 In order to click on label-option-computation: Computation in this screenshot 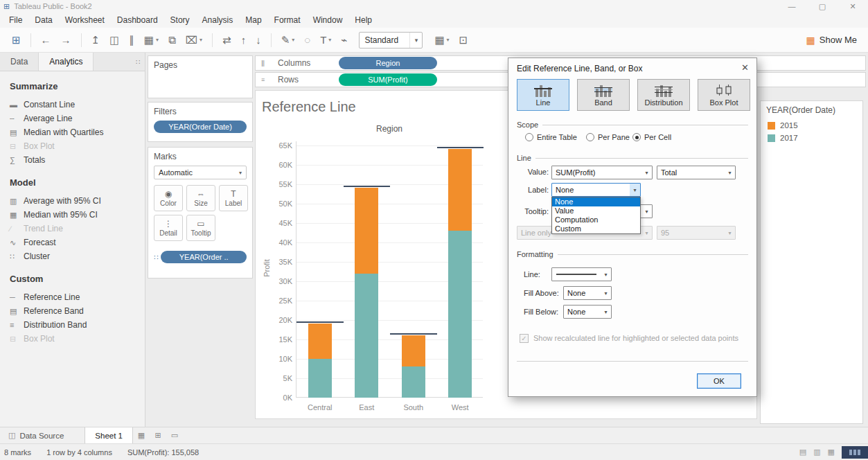, I will do `click(596, 220)`.